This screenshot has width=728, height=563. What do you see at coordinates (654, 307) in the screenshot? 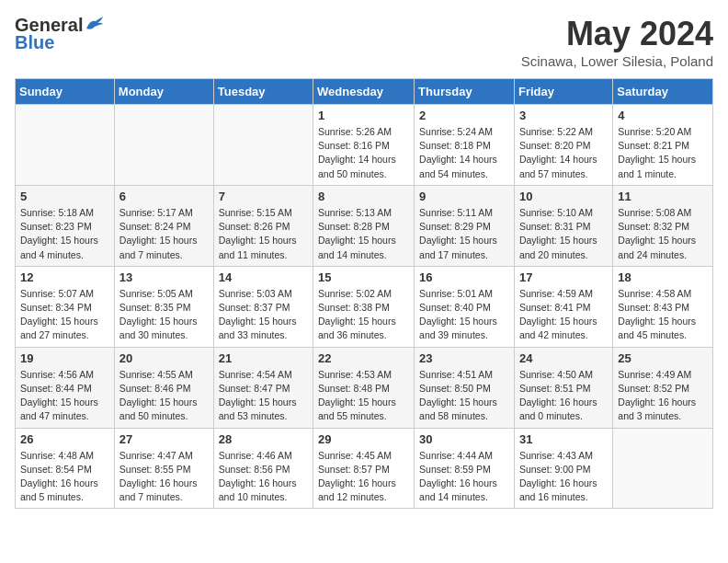
I see `day-info-line: Sunset: 8:43 PM` at bounding box center [654, 307].